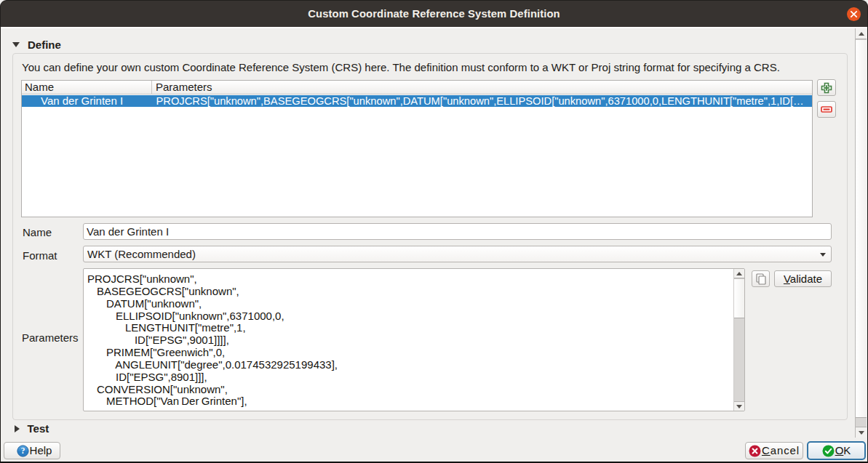 The height and width of the screenshot is (463, 868). Describe the element at coordinates (50, 338) in the screenshot. I see `parameters-label: Parameters` at that location.